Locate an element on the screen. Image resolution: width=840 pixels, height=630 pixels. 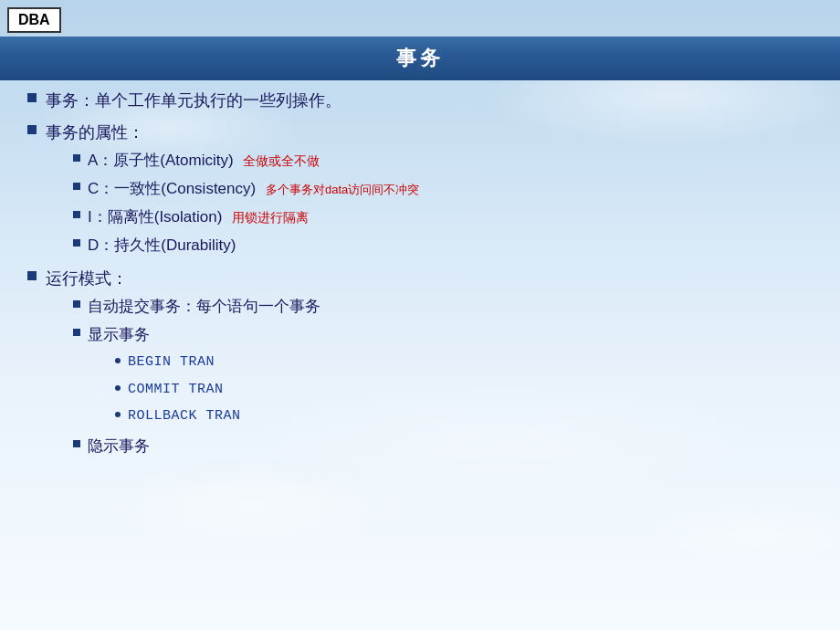
code-text-begin: BEGIN TRAN is located at coordinates (470, 362).